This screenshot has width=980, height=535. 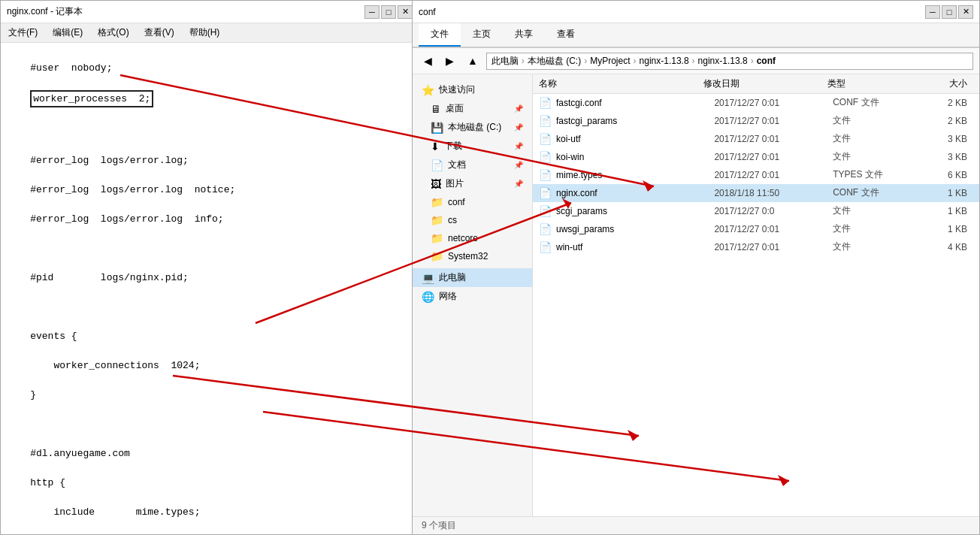 What do you see at coordinates (437, 238) in the screenshot?
I see `netcore-folder-icon: 📁` at bounding box center [437, 238].